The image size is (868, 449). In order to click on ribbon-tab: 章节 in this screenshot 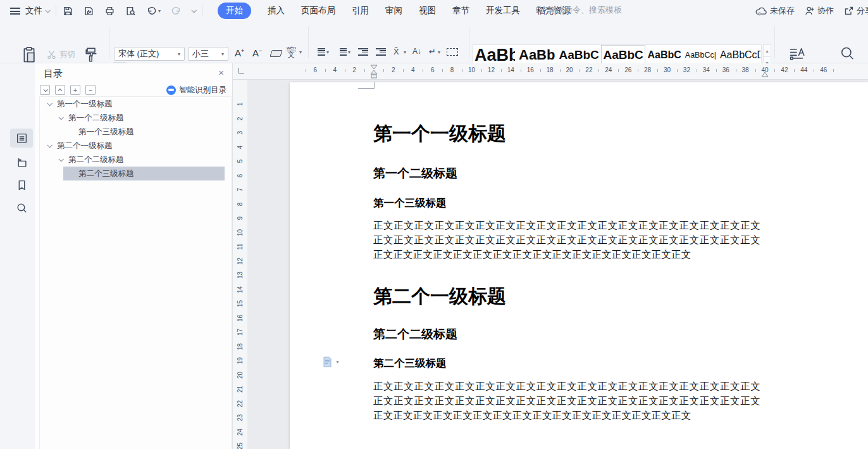, I will do `click(461, 11)`.